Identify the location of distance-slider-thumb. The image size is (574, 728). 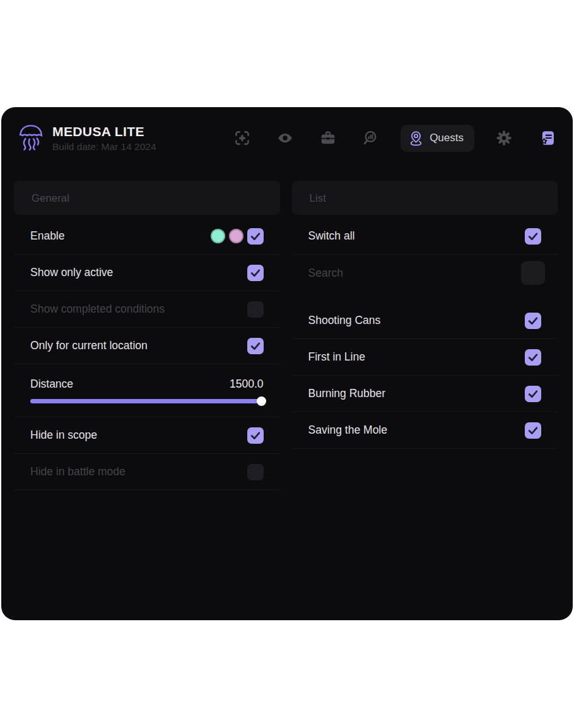
(261, 401).